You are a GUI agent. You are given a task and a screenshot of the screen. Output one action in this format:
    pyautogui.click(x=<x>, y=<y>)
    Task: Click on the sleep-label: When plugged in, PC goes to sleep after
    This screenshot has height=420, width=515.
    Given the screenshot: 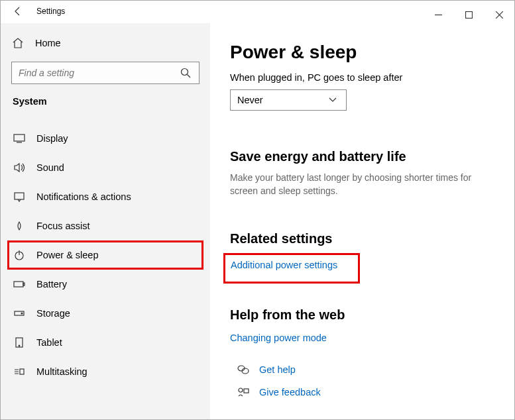 What is the action you would take?
    pyautogui.click(x=362, y=78)
    